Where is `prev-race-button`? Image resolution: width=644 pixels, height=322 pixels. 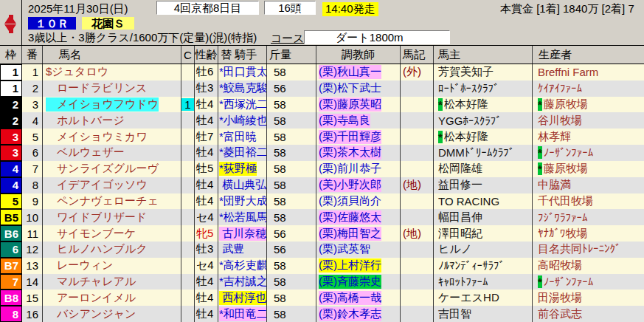
prev-race-button is located at coordinates (10, 11).